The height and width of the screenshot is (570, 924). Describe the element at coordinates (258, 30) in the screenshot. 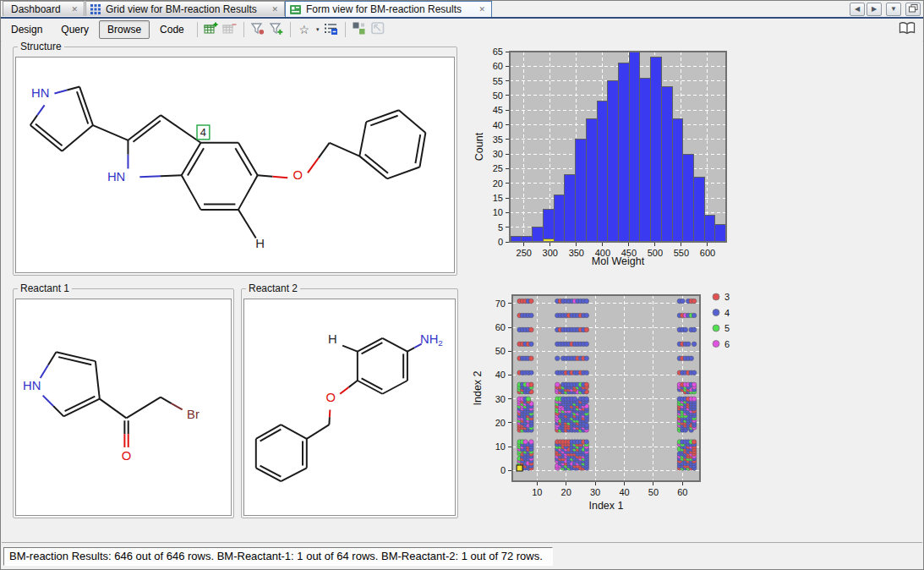

I see `filter-highlight-button` at that location.